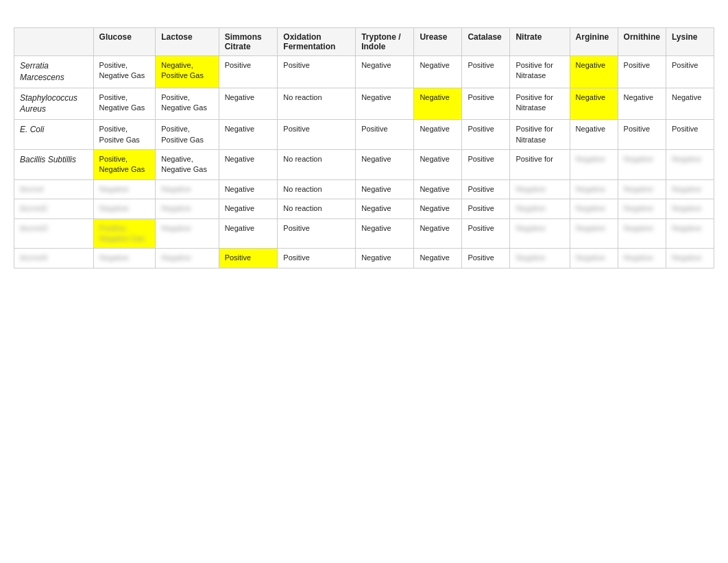  What do you see at coordinates (365, 258) in the screenshot?
I see `table-row: blurred4NegativeNegativePositivePositive…` at bounding box center [365, 258].